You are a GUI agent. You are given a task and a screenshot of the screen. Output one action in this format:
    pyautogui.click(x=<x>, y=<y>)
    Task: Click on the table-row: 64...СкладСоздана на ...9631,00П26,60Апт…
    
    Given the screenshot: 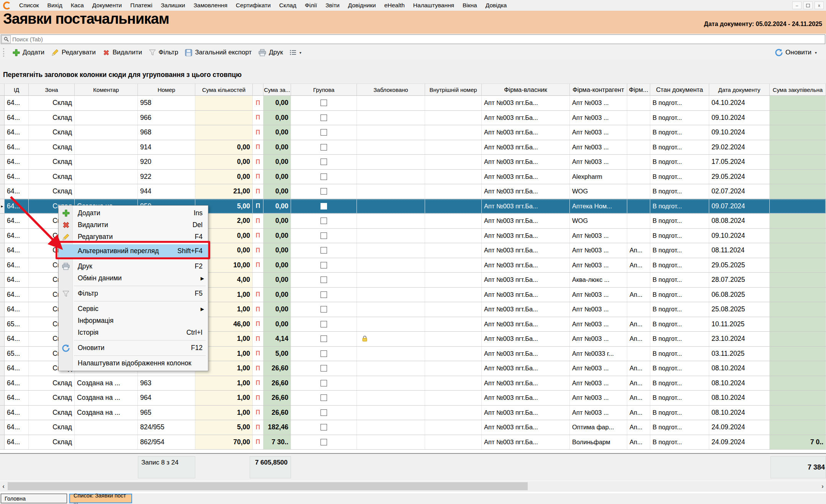 What is the action you would take?
    pyautogui.click(x=413, y=384)
    